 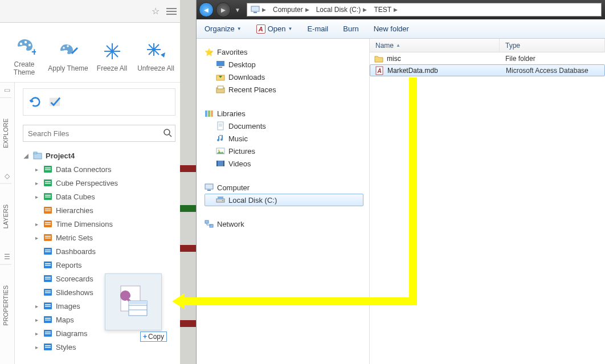 What do you see at coordinates (287, 187) in the screenshot?
I see `computer-header: Computer` at bounding box center [287, 187].